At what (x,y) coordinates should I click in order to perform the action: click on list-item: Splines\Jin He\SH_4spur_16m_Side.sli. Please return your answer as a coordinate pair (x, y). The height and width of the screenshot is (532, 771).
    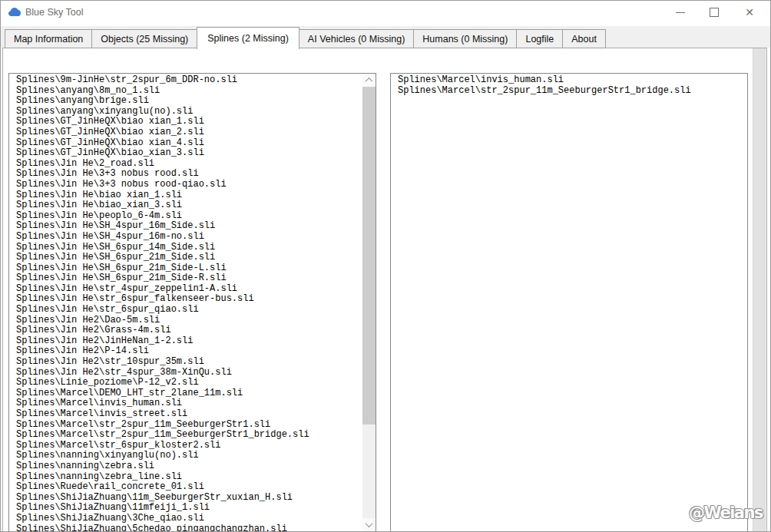
    Looking at the image, I should click on (189, 226).